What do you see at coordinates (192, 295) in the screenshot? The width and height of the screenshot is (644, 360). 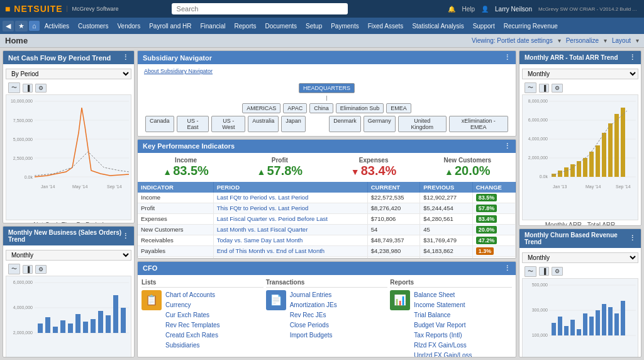 I see `cfo-list-item-0: Chart of Accounts` at bounding box center [192, 295].